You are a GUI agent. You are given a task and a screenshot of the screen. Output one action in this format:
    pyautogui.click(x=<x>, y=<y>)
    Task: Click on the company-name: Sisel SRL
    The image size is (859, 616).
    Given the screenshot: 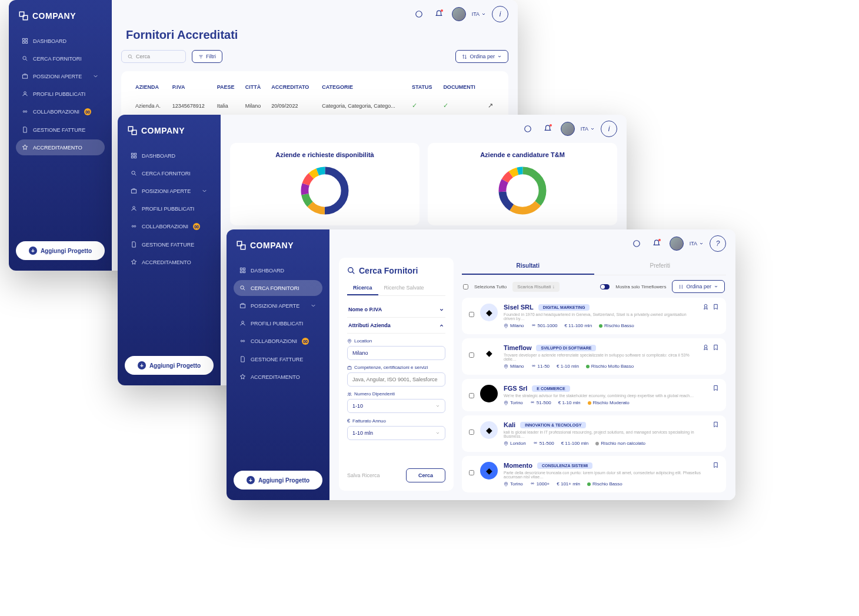 What is the action you would take?
    pyautogui.click(x=519, y=307)
    